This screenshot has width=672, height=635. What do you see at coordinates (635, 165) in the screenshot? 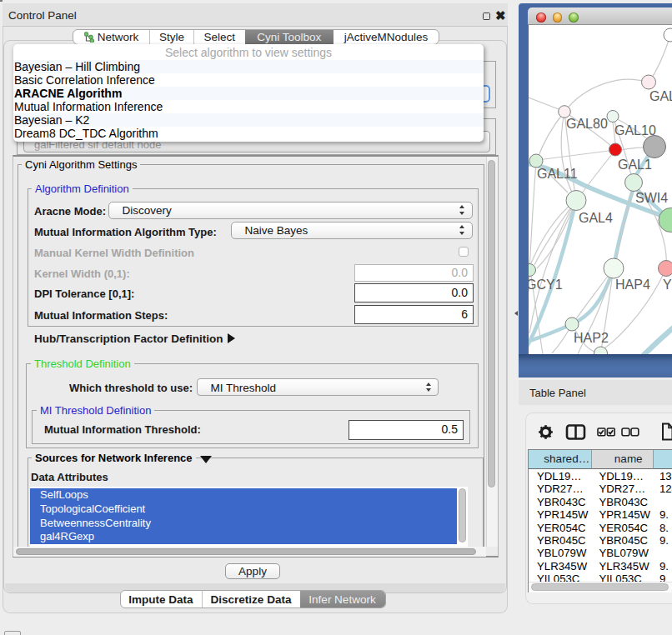
I see `svg-text: GAL1` at bounding box center [635, 165].